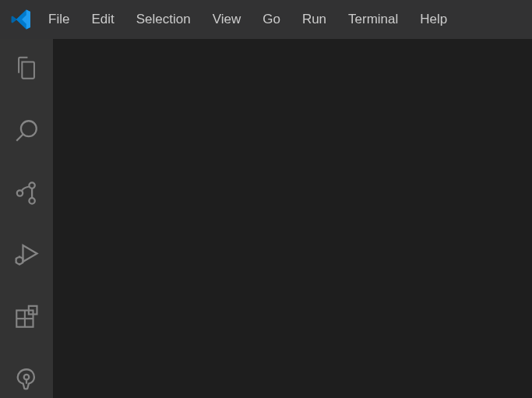  Describe the element at coordinates (26, 218) in the screenshot. I see `activity-bar` at that location.